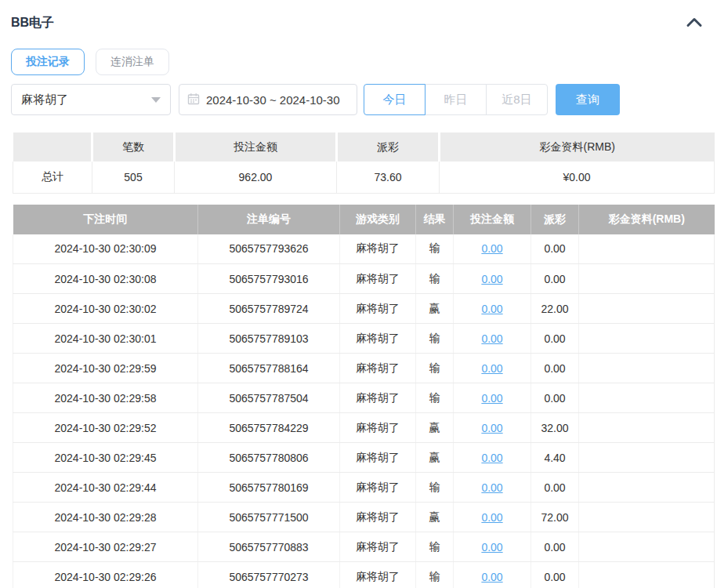 The image size is (717, 588). Describe the element at coordinates (517, 100) in the screenshot. I see `quick-range-last-8-days: 近8日` at that location.